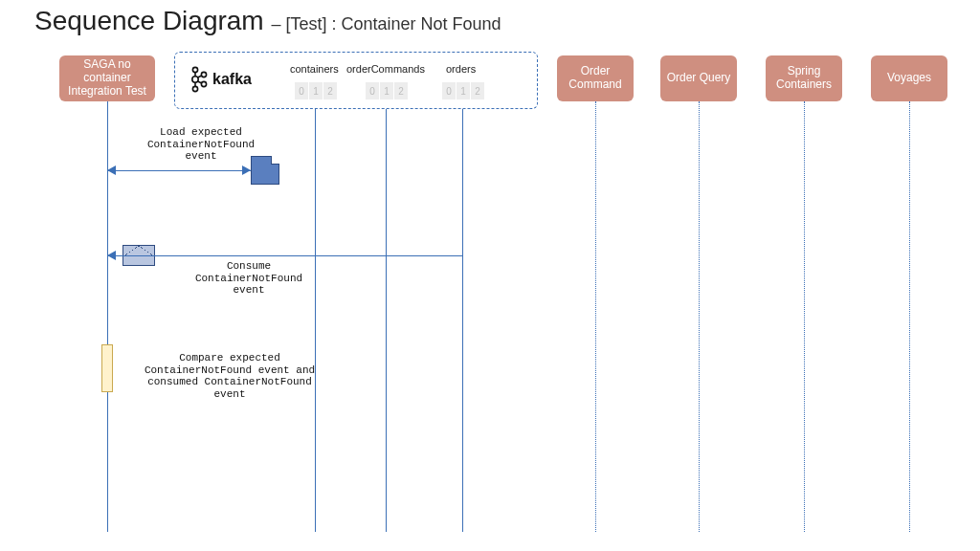  Describe the element at coordinates (316, 91) in the screenshot. I see `topic-containers-partitions: 012` at that location.